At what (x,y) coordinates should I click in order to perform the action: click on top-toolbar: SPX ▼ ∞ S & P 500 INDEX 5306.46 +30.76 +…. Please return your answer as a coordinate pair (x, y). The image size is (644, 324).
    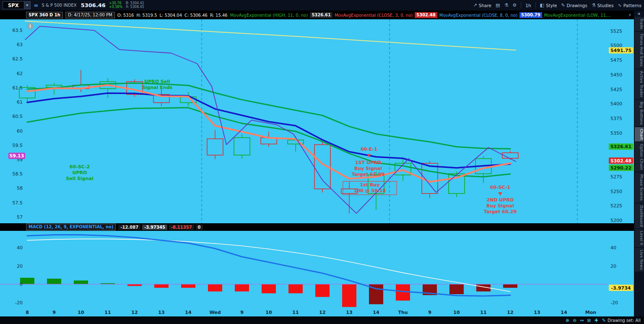
    Looking at the image, I should click on (322, 5).